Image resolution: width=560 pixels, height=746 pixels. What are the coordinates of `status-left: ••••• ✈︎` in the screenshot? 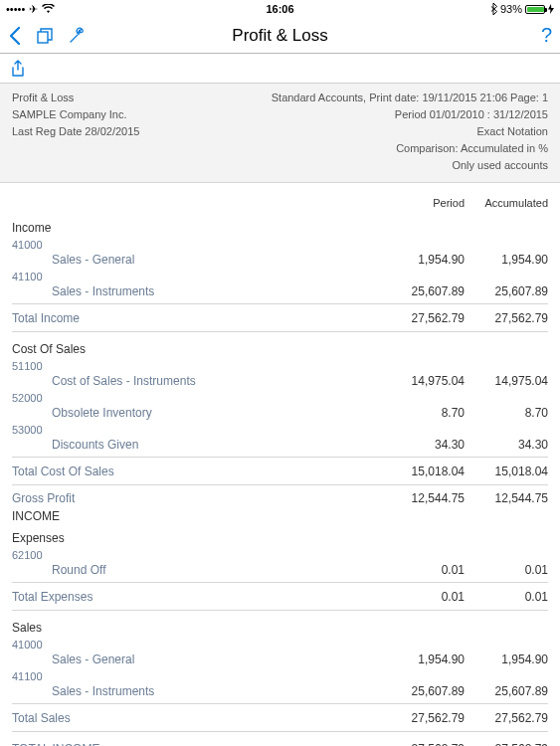 It's located at (97, 10).